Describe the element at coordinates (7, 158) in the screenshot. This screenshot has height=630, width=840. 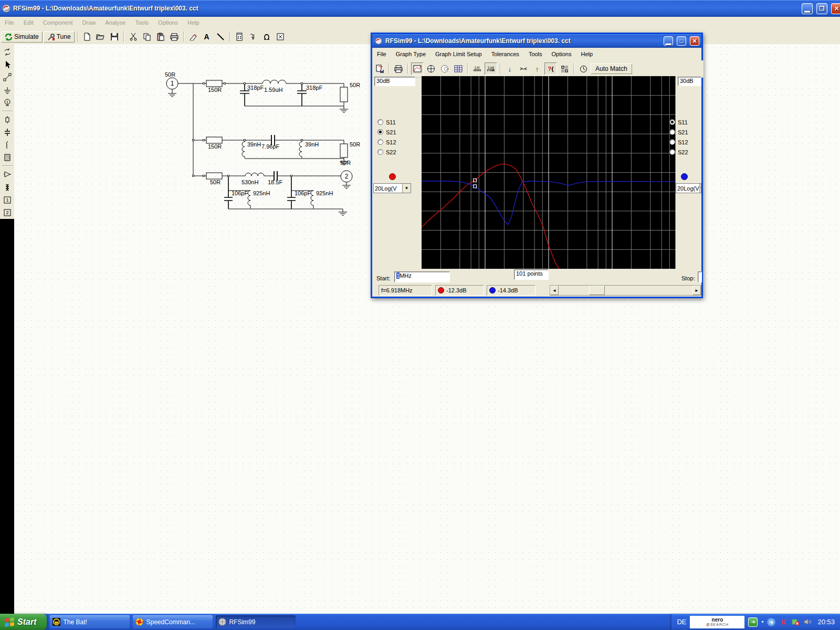
I see `tool-attenuator-icon` at that location.